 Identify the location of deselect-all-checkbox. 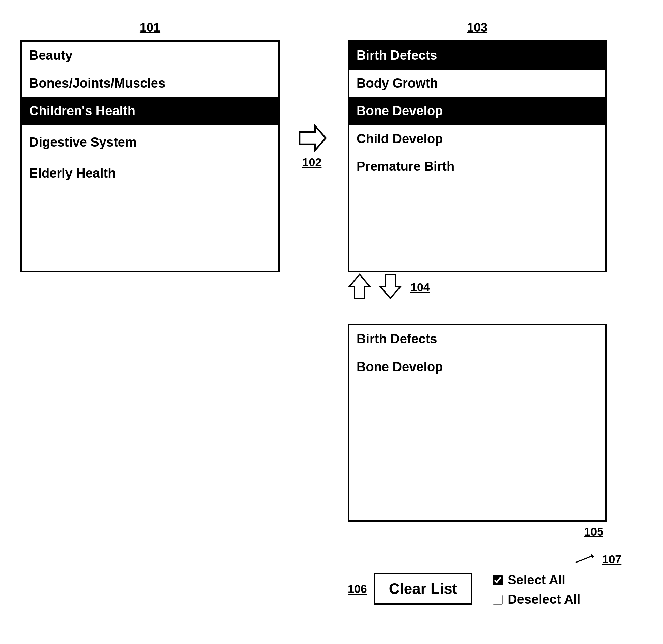
(498, 600).